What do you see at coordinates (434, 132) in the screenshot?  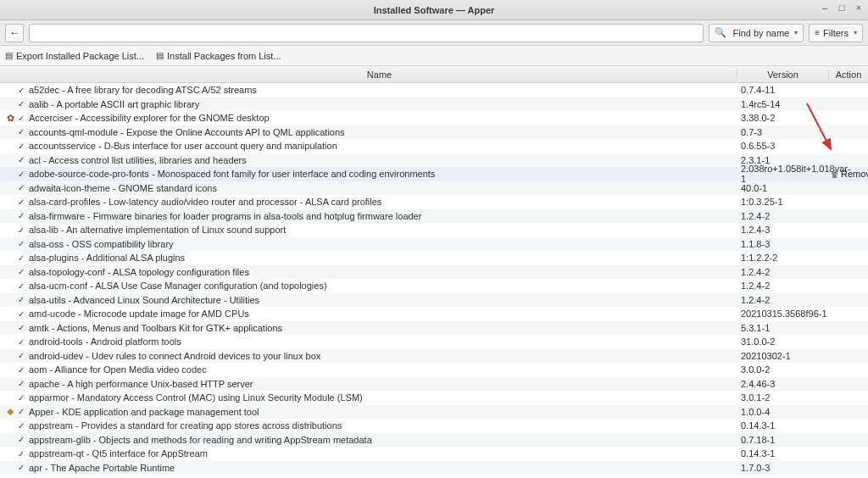 I see `table-row: ✓accounts-qml-module - Expose the Online…` at bounding box center [434, 132].